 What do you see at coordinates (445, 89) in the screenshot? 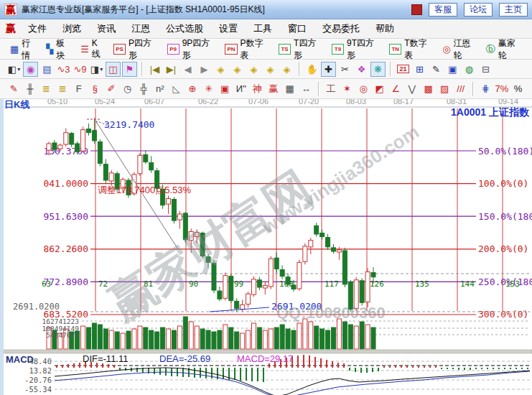
I see `grid-pen-icon: ▨` at bounding box center [445, 89].